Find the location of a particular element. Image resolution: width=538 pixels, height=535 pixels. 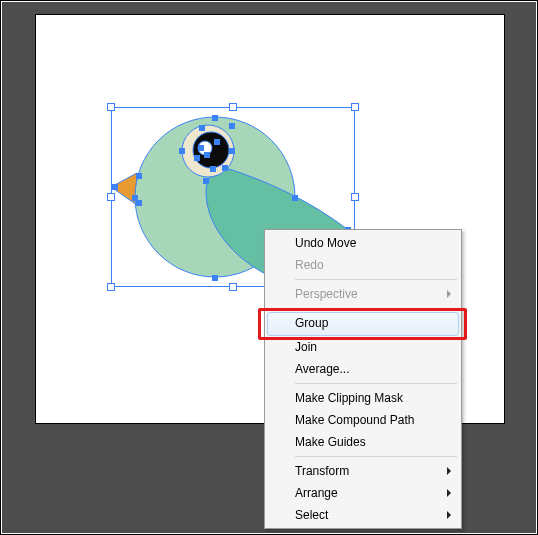

menu-item-label: Undo Move is located at coordinates (326, 243).